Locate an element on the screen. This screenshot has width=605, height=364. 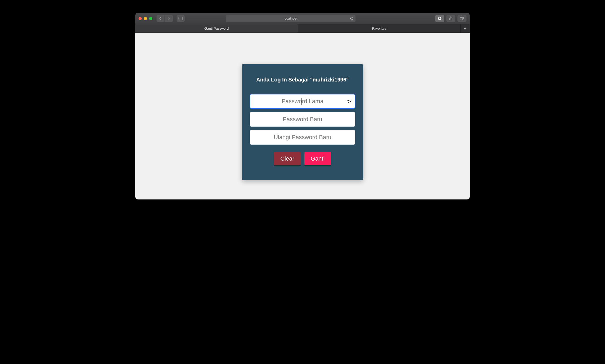
tabs-overview-button is located at coordinates (462, 19).